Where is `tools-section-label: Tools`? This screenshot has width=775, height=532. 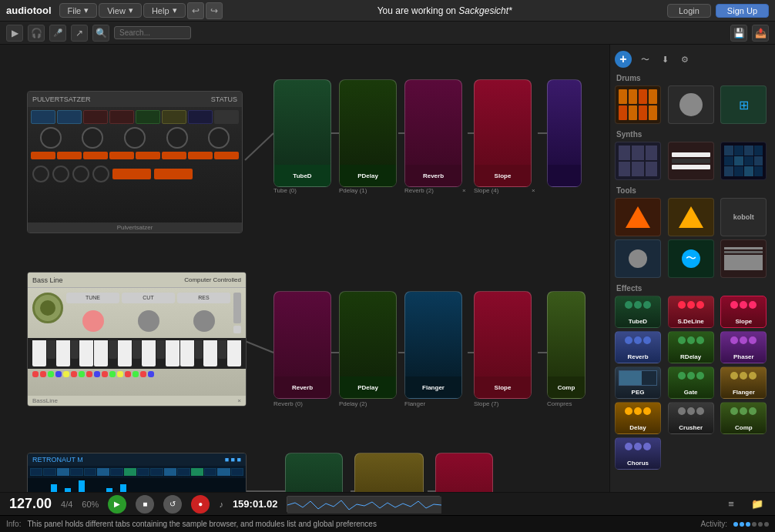
tools-section-label: Tools is located at coordinates (693, 191).